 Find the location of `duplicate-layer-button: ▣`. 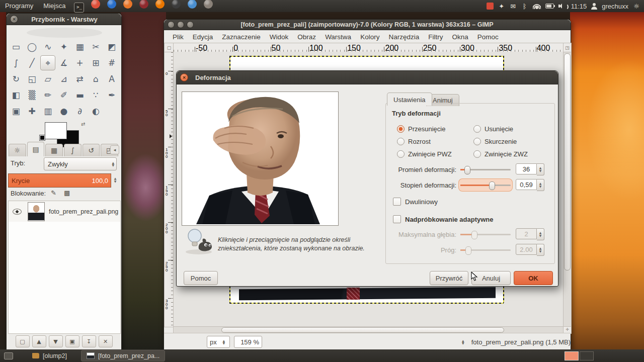

duplicate-layer-button: ▣ is located at coordinates (72, 341).